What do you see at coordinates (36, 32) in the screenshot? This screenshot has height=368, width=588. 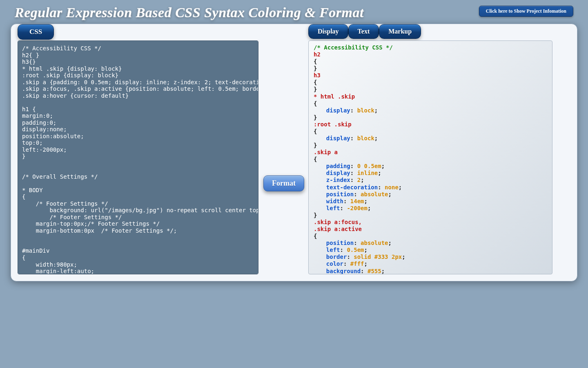 I see `tab-css: CSS` at bounding box center [36, 32].